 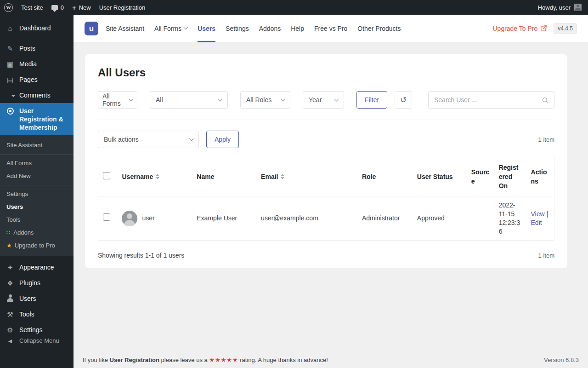 I want to click on table-row: user Example User user@example.com Admin…, so click(x=326, y=218).